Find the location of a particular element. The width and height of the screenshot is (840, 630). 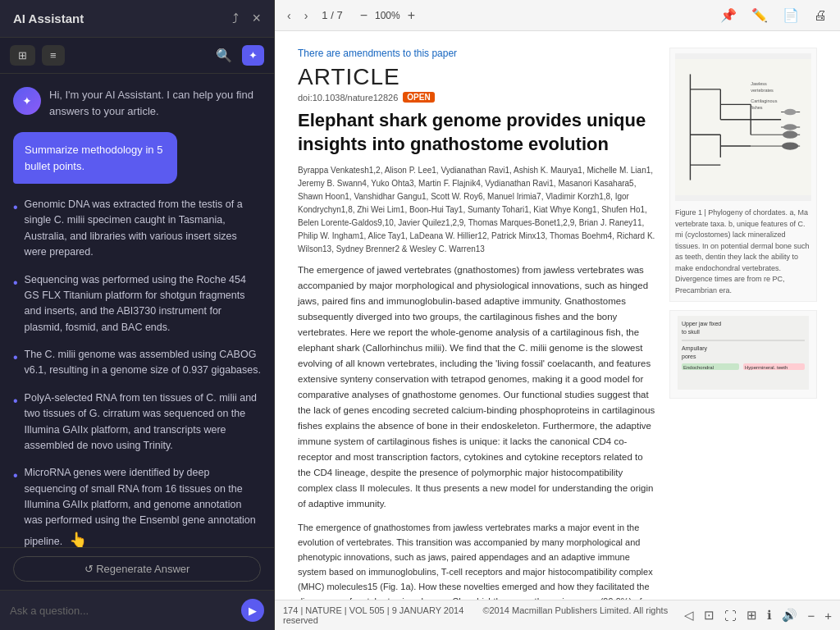

grid-footer-icon: ⊞ is located at coordinates (751, 615).